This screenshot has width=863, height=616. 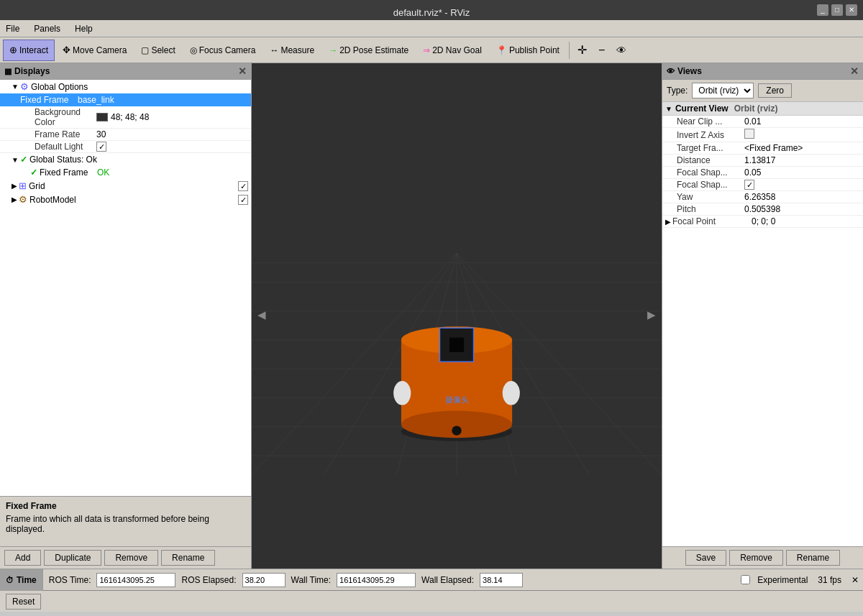 What do you see at coordinates (125, 160) in the screenshot?
I see `global-status-item: ▼ ✓ Global Status: Ok` at bounding box center [125, 160].